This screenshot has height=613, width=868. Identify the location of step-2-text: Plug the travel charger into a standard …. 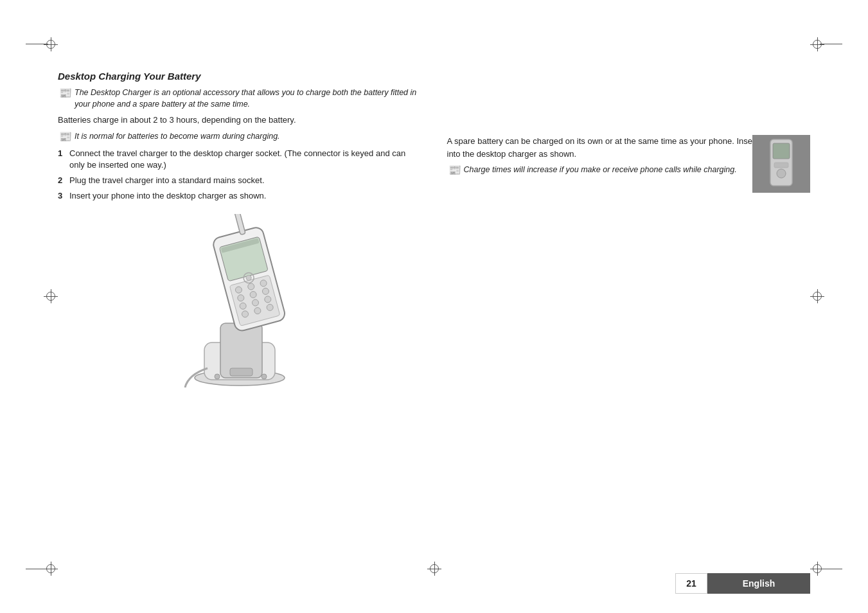
(167, 181).